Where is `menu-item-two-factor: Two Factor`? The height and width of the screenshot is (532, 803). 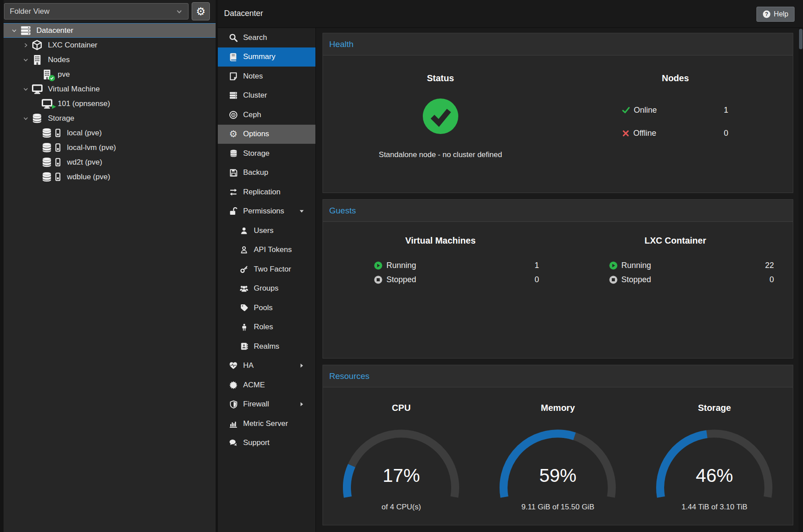
menu-item-two-factor: Two Factor is located at coordinates (267, 269).